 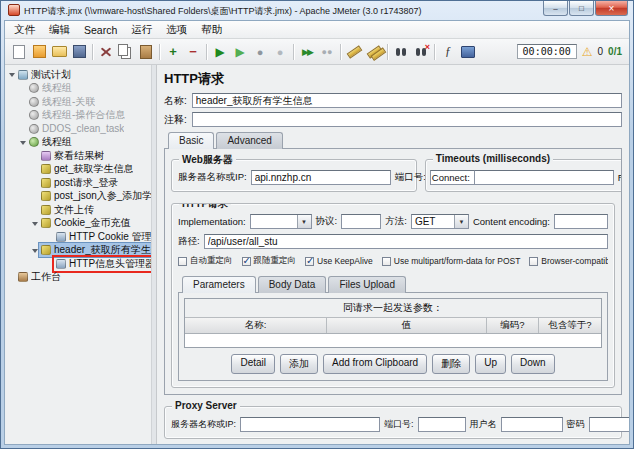 What do you see at coordinates (533, 364) in the screenshot?
I see `down-button: Down` at bounding box center [533, 364].